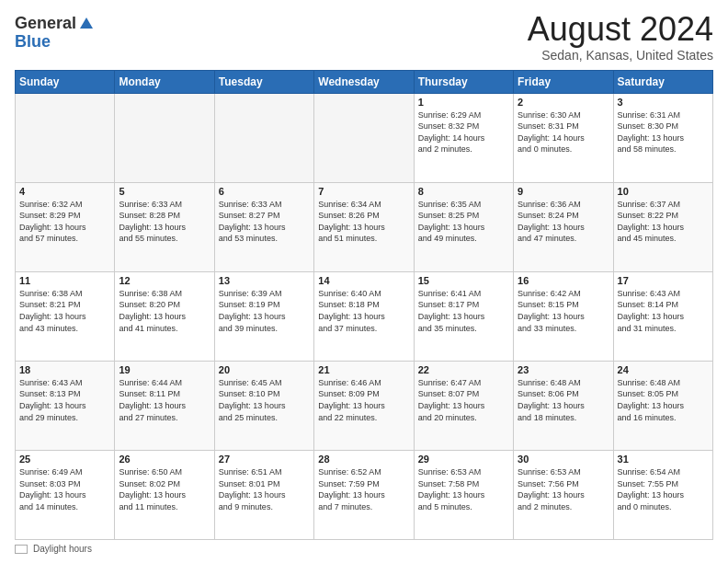  I want to click on calendar-cell: 14Sunrise: 6:40 AMSunset: 8:18 PMDayligh…, so click(364, 316).